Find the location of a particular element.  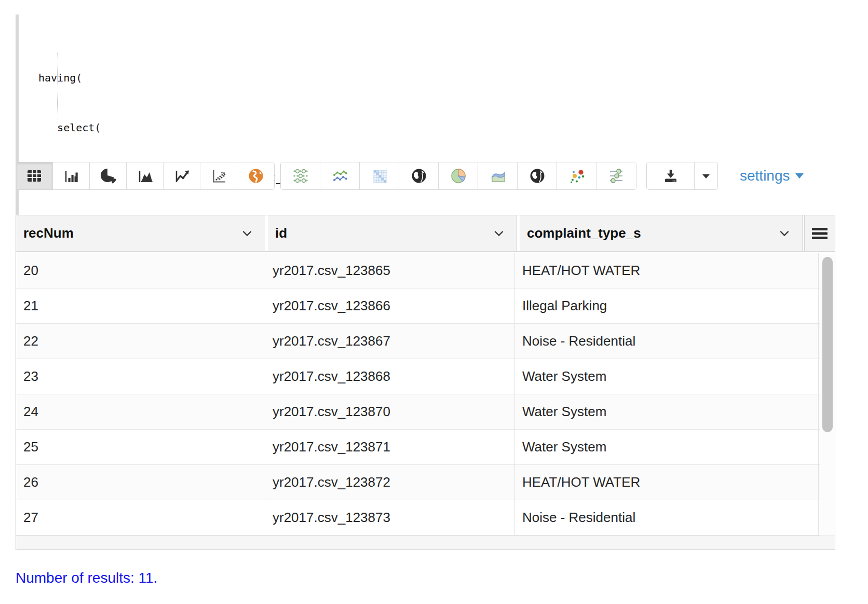

download-button is located at coordinates (671, 176).